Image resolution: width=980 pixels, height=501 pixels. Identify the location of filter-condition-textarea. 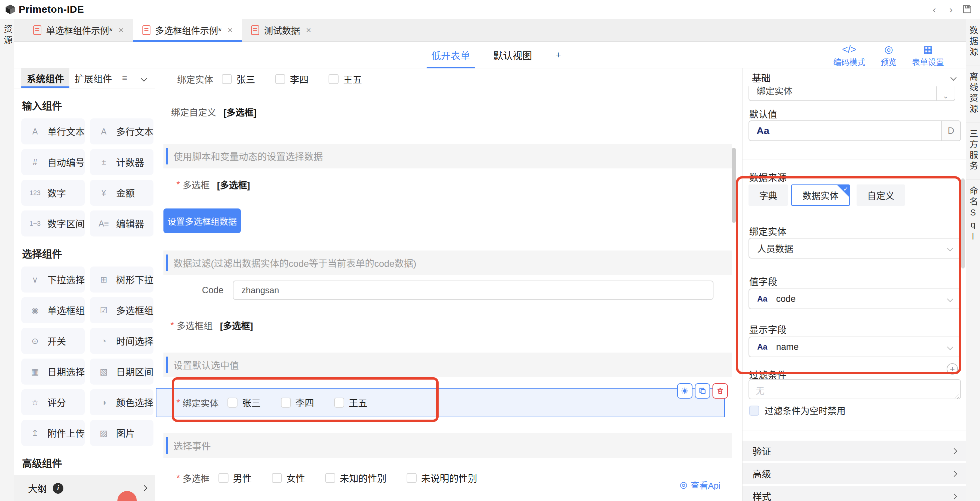
(855, 390).